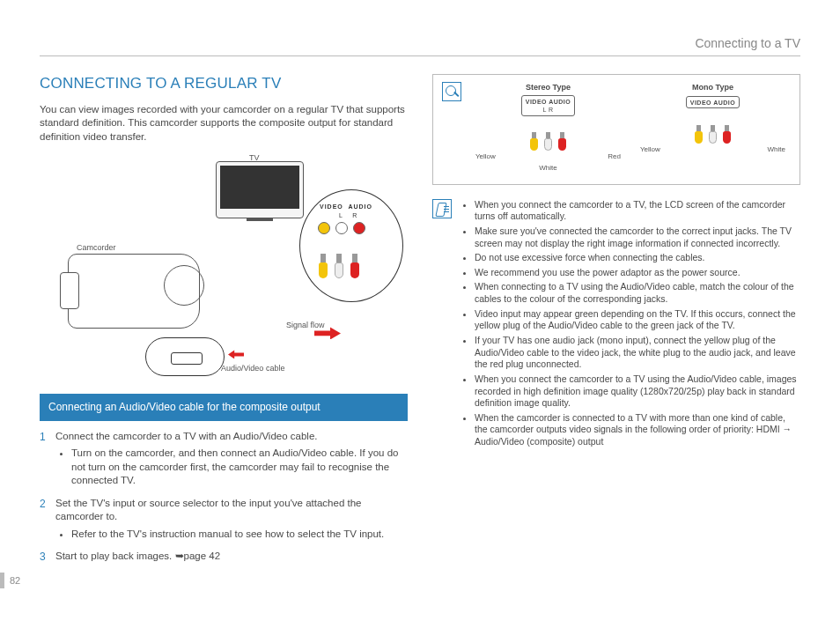  Describe the element at coordinates (323, 261) in the screenshot. I see `yellow-plug-icon` at that location.